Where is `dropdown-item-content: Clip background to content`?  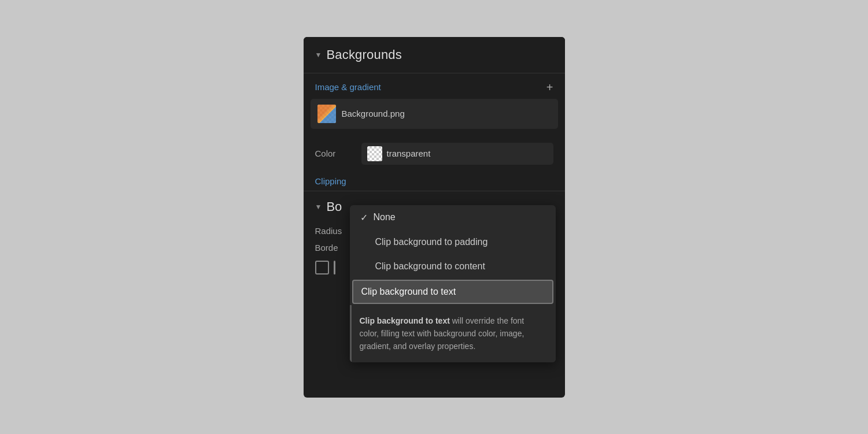
dropdown-item-content: Clip background to content is located at coordinates (453, 266).